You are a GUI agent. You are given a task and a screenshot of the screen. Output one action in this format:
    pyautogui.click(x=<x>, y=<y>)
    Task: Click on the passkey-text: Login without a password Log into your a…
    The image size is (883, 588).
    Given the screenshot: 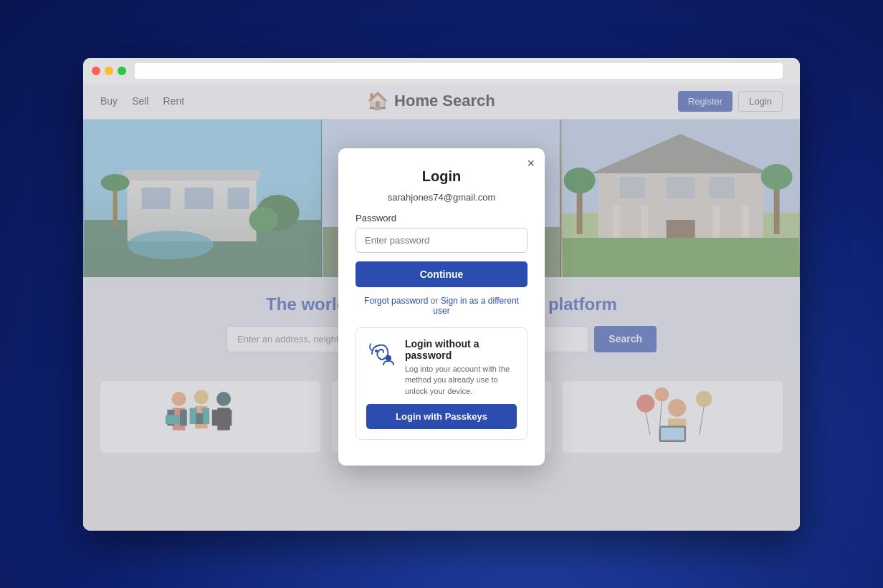 What is the action you would take?
    pyautogui.click(x=461, y=367)
    